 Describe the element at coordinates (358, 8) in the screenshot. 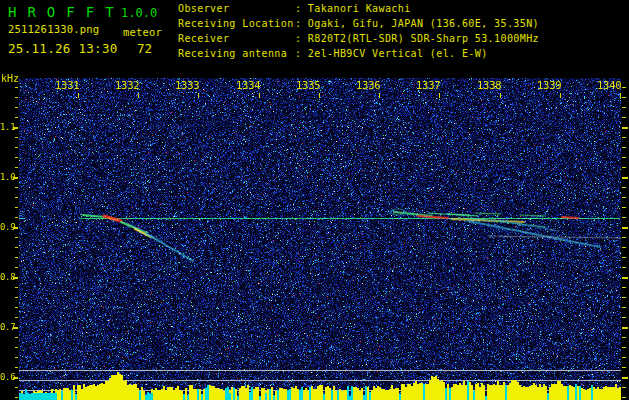

I see `info-row: Observer: Takanori Kawachi` at that location.